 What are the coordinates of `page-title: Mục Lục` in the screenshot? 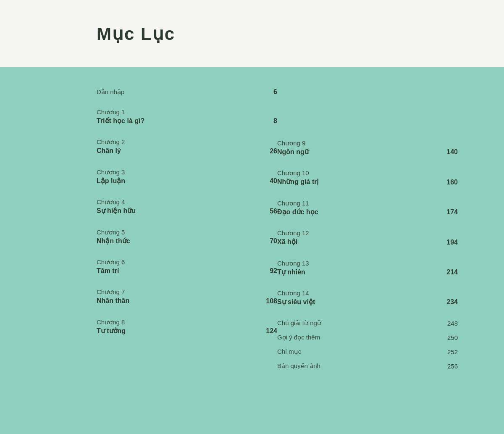 It's located at (136, 34).